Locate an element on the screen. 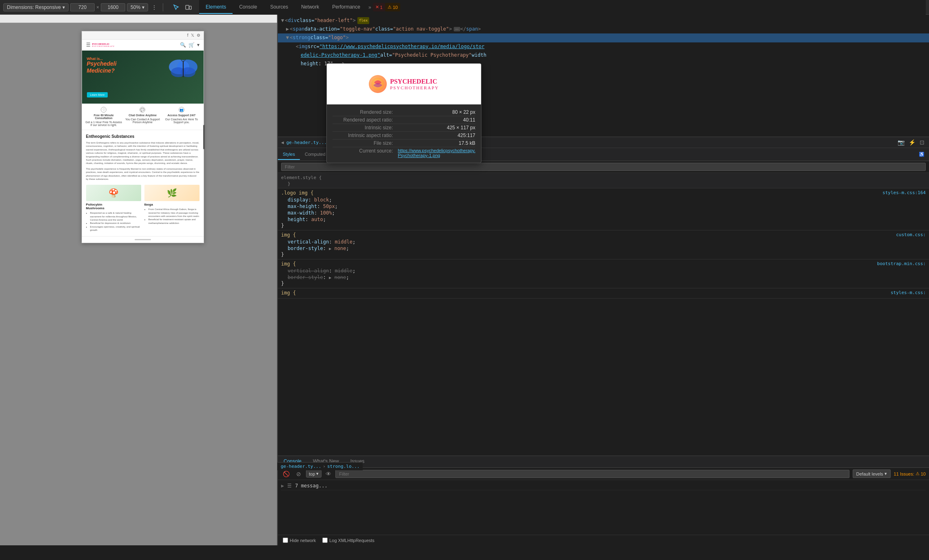 The height and width of the screenshot is (560, 929). feature-heart-icon: ♡ is located at coordinates (104, 110).